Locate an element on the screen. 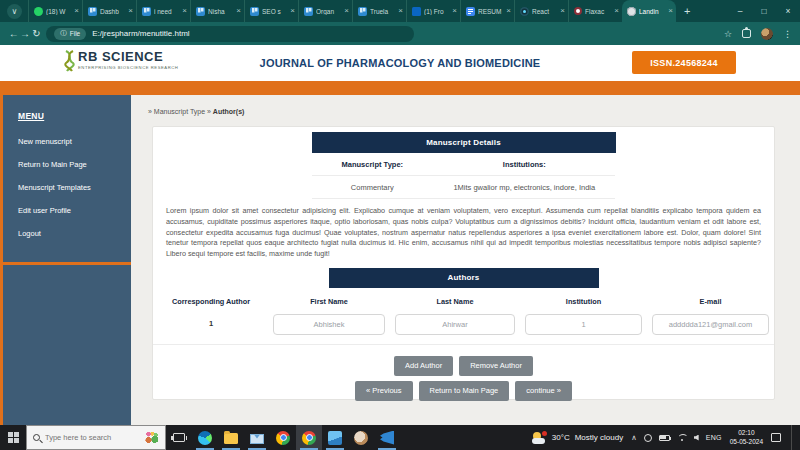  browser-tab-ineed: i need× is located at coordinates (163, 11).